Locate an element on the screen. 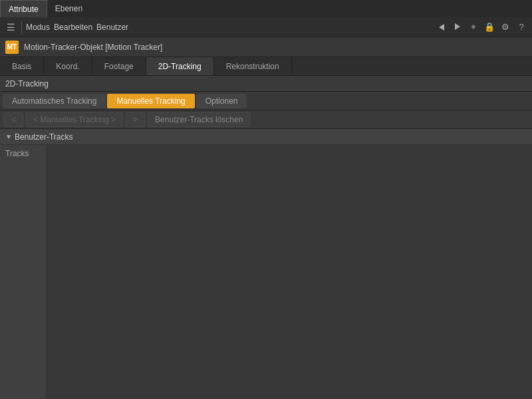 This screenshot has width=532, height=399. nav-next-button: > is located at coordinates (136, 120).